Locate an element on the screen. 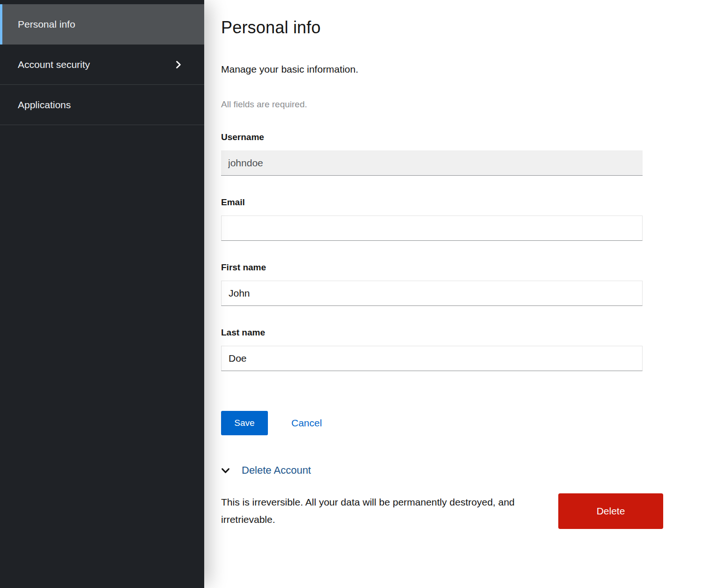 This screenshot has width=703, height=588. username-form-group: Username is located at coordinates (432, 154).